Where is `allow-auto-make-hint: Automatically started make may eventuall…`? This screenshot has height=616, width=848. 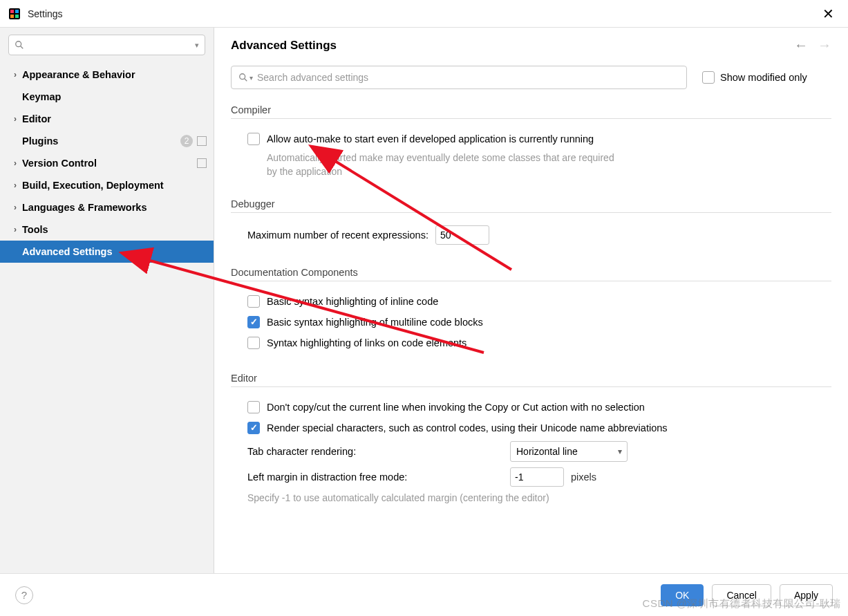 allow-auto-make-hint: Automatically started make may eventuall… is located at coordinates (424, 165).